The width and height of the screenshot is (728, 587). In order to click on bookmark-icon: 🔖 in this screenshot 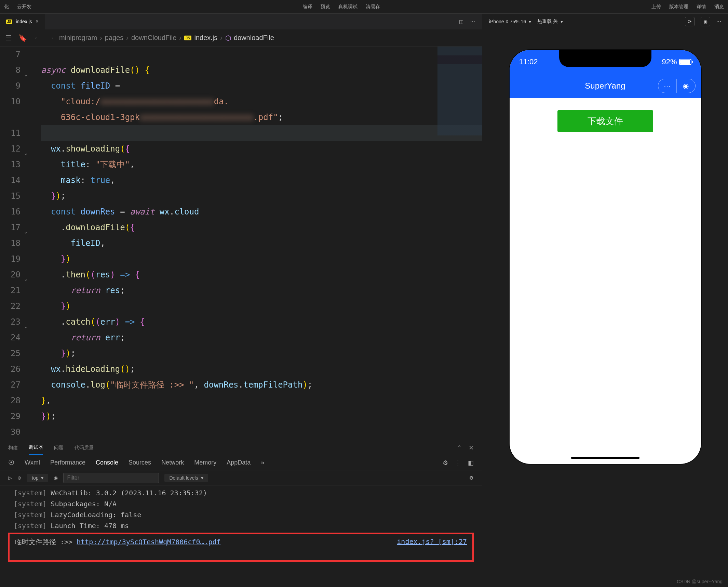, I will do `click(23, 38)`.